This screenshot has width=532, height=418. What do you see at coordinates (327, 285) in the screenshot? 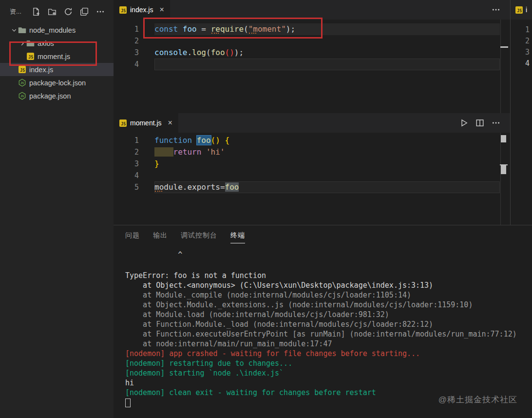
I see `terminal-line: at Object.<anonymous> (C:\Users\xun\Desk…` at bounding box center [327, 285].